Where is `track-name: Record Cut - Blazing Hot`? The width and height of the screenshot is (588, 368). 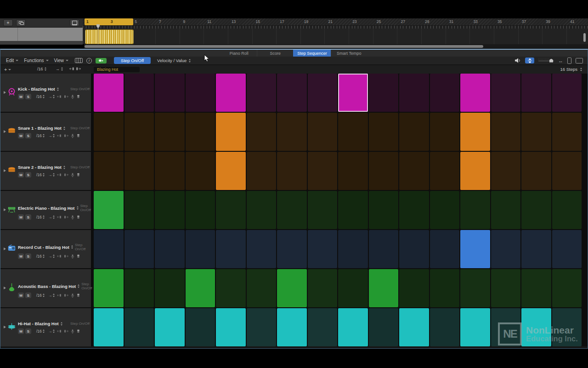 track-name: Record Cut - Blazing Hot is located at coordinates (44, 247).